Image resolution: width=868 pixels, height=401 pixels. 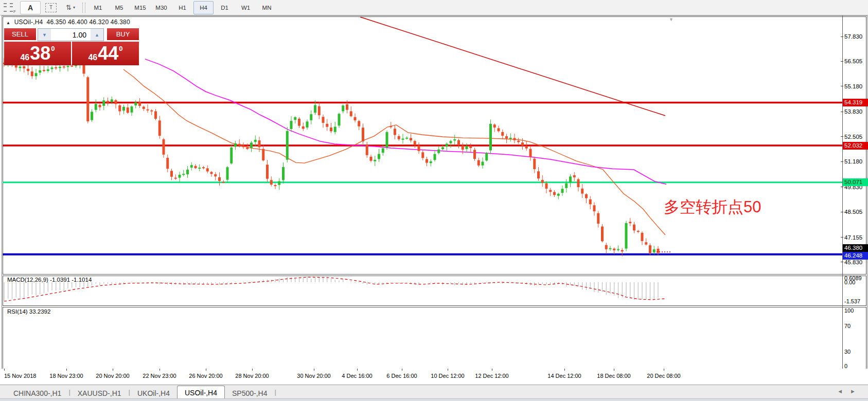 What do you see at coordinates (250, 393) in the screenshot?
I see `chart-tab-sp500-h4: SP500-,H4` at bounding box center [250, 393].